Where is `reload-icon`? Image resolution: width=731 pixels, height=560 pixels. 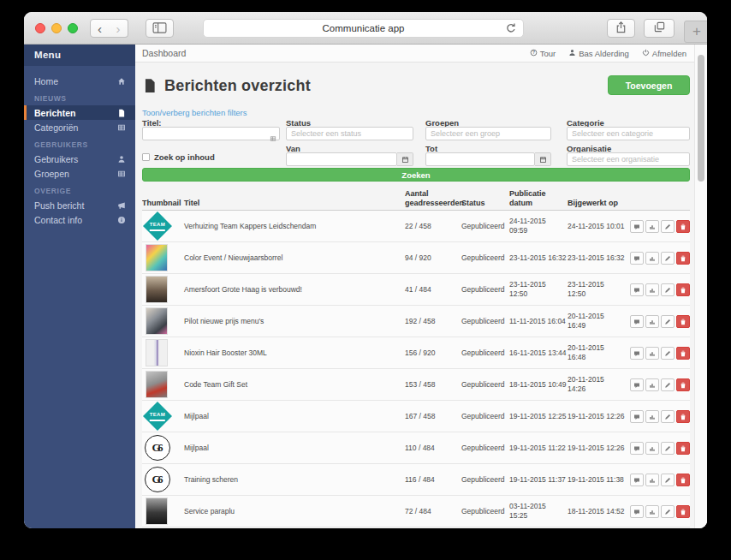 reload-icon is located at coordinates (511, 28).